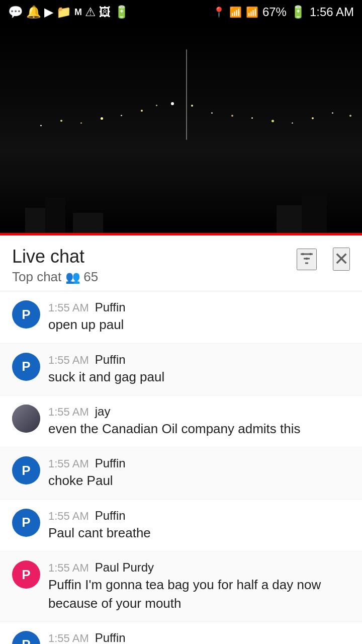 The width and height of the screenshot is (362, 644). I want to click on message-icon: 💬, so click(16, 12).